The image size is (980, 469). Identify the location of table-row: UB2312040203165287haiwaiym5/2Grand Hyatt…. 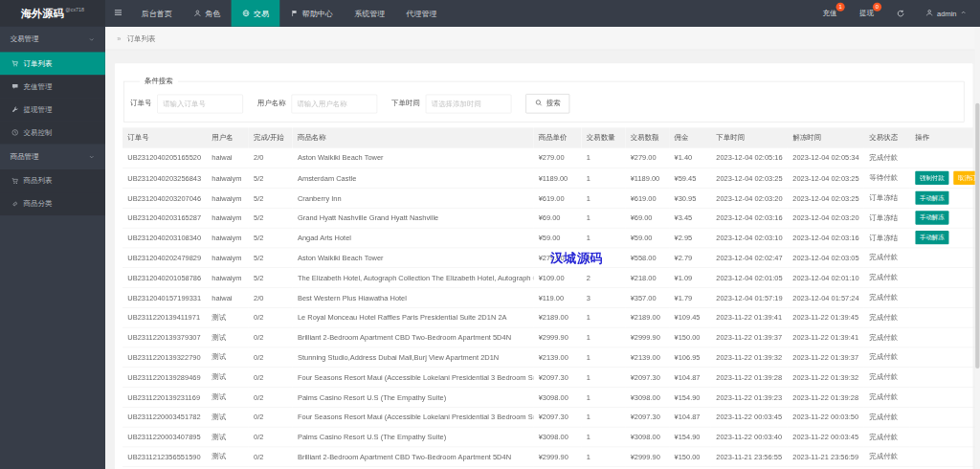
(549, 218).